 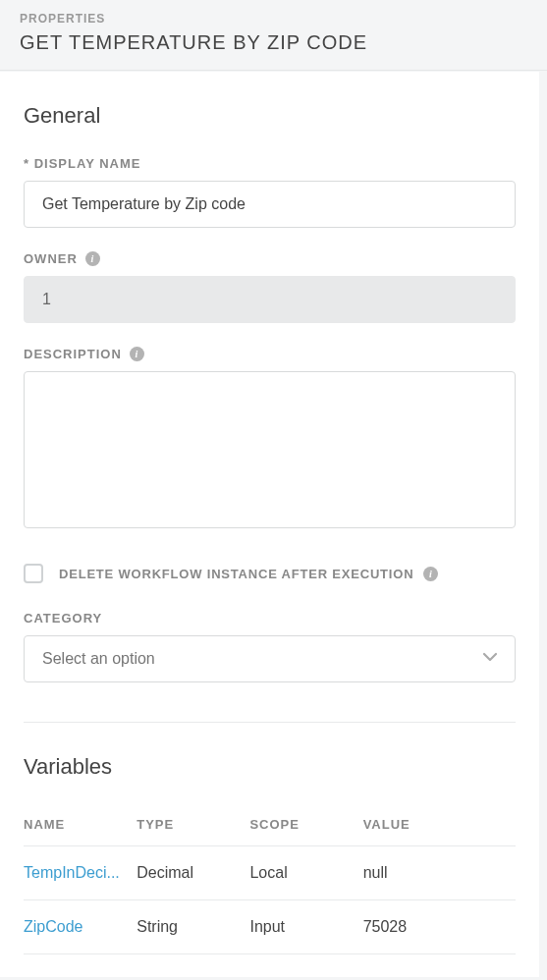 I want to click on table-row: TempInDeci... Decimal Local null, so click(x=269, y=874).